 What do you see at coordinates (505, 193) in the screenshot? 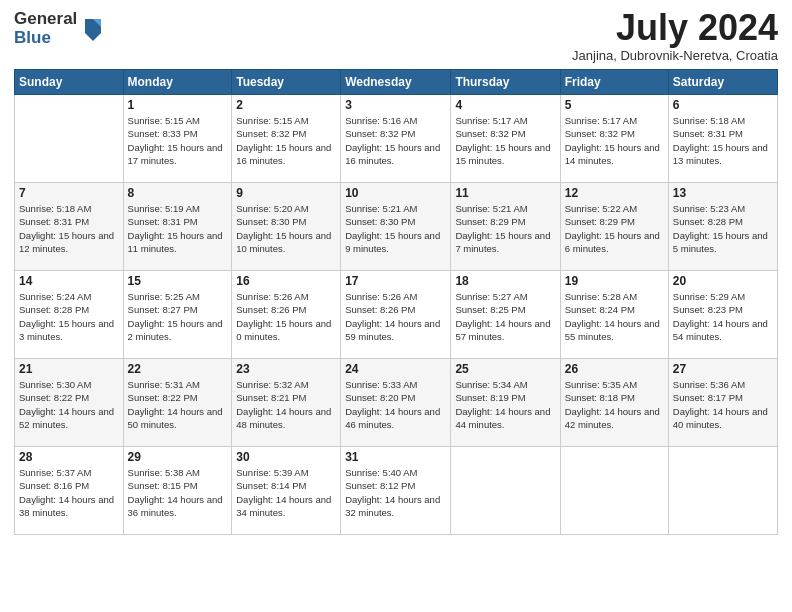
I see `day-number: 11` at bounding box center [505, 193].